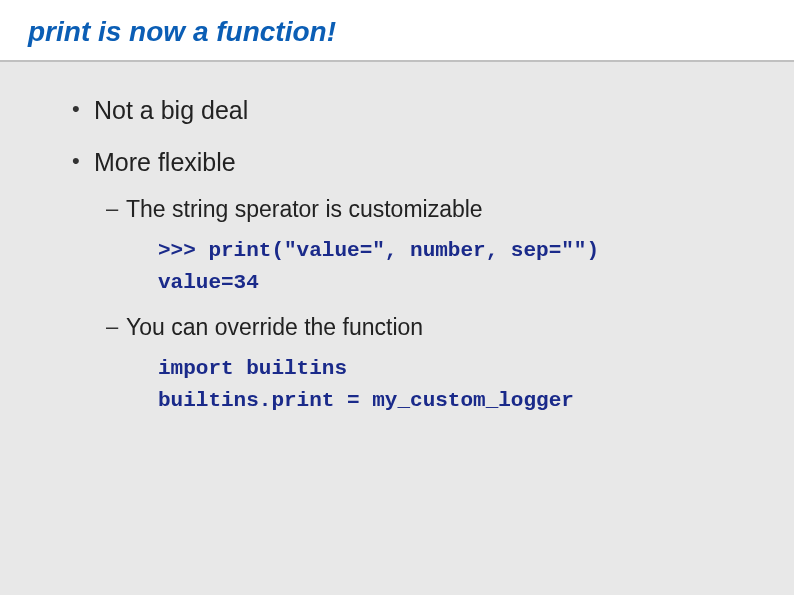 Image resolution: width=794 pixels, height=595 pixels. What do you see at coordinates (208, 282) in the screenshot?
I see `code-line: value=34` at bounding box center [208, 282].